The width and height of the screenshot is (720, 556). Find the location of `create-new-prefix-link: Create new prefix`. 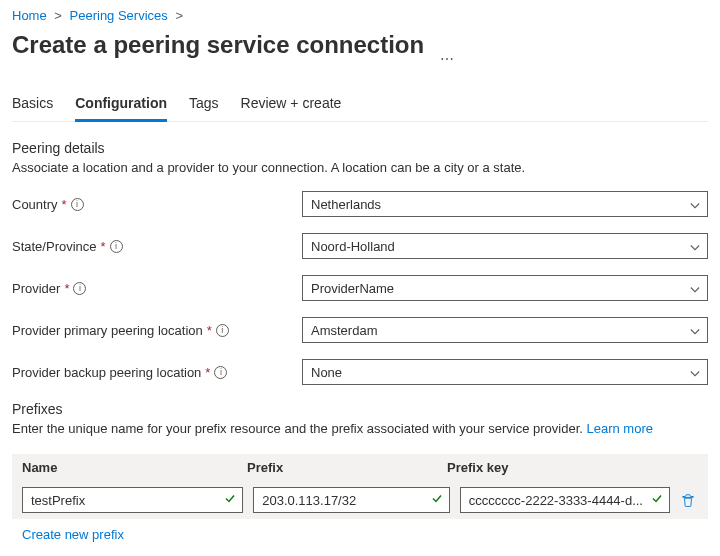

create-new-prefix-link: Create new prefix is located at coordinates (68, 534).